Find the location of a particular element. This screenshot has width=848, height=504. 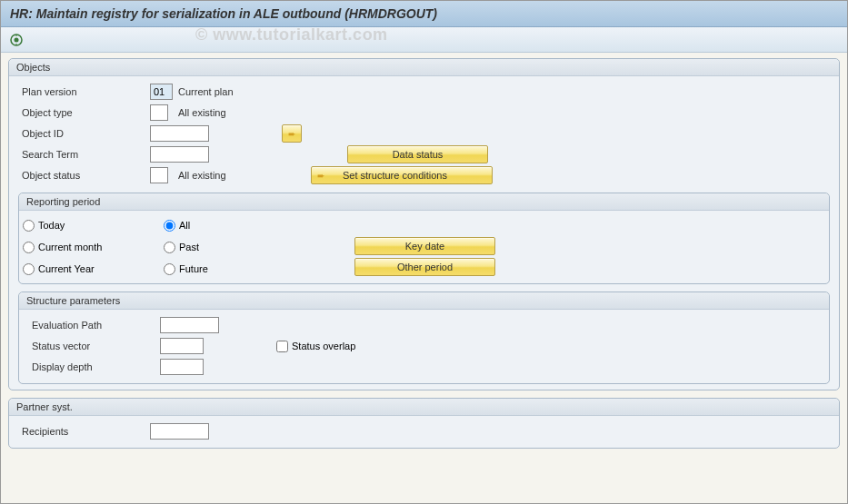

plan-version-text: Current plan is located at coordinates (205, 92).